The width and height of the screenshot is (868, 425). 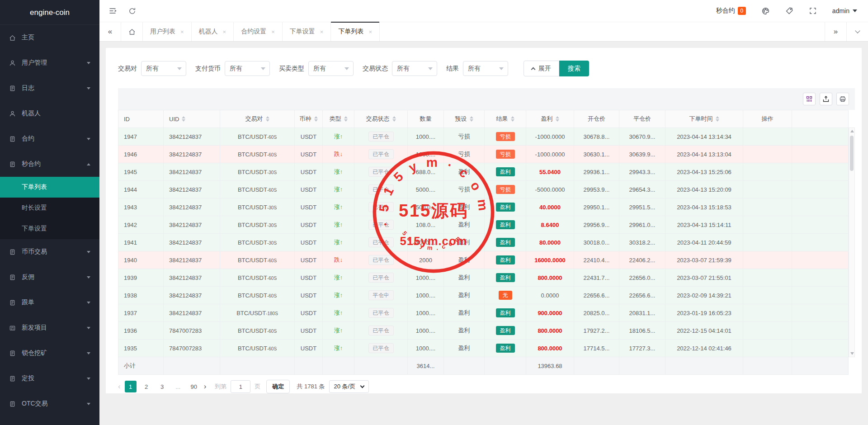 What do you see at coordinates (574, 69) in the screenshot?
I see `search-button: 搜索` at bounding box center [574, 69].